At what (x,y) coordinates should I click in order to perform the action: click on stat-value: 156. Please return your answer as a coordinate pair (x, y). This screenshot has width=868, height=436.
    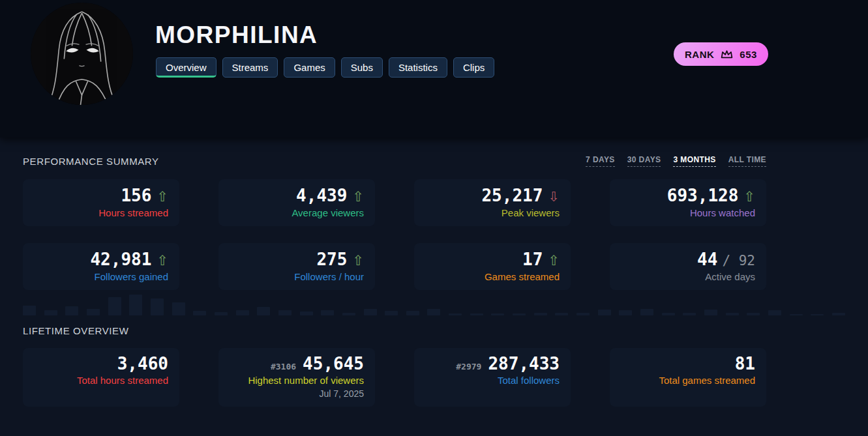
    Looking at the image, I should click on (136, 196).